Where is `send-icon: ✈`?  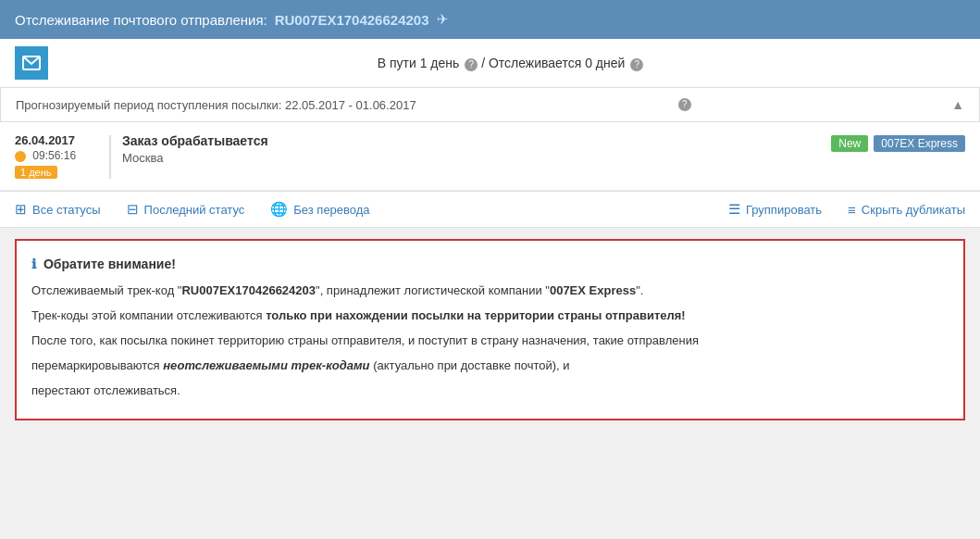
send-icon: ✈ is located at coordinates (442, 19).